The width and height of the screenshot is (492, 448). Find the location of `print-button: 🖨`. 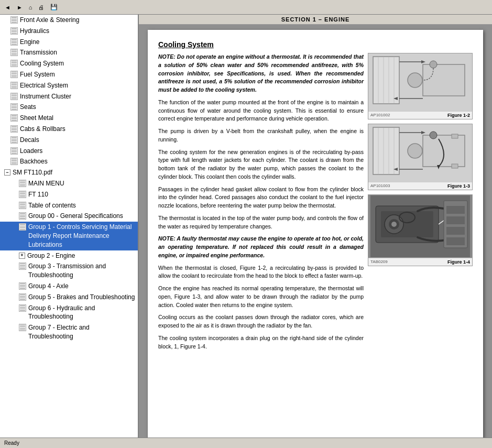

print-button: 🖨 is located at coordinates (41, 7).